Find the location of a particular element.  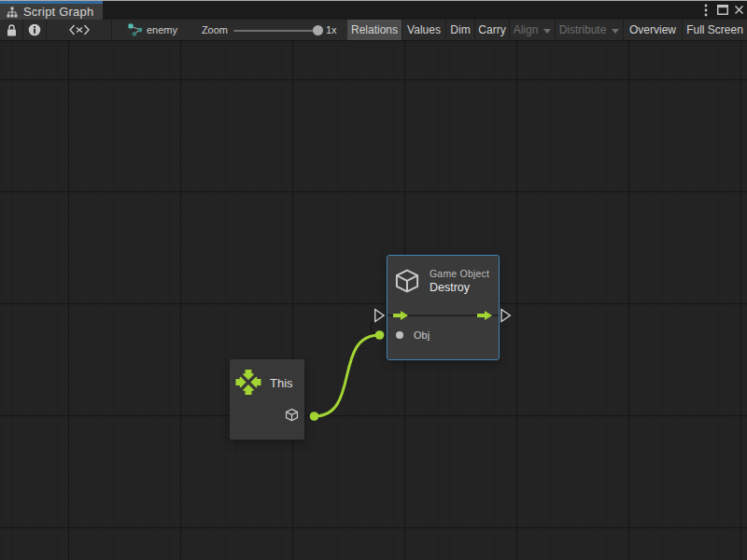

zoom-slider-track is located at coordinates (278, 31).